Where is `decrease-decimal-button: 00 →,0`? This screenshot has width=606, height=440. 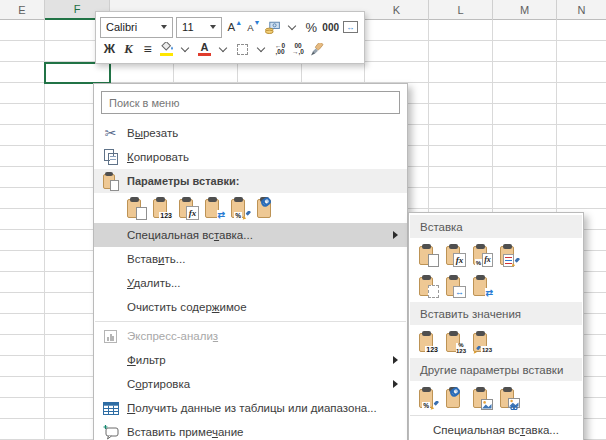 decrease-decimal-button: 00 →,0 is located at coordinates (298, 49).